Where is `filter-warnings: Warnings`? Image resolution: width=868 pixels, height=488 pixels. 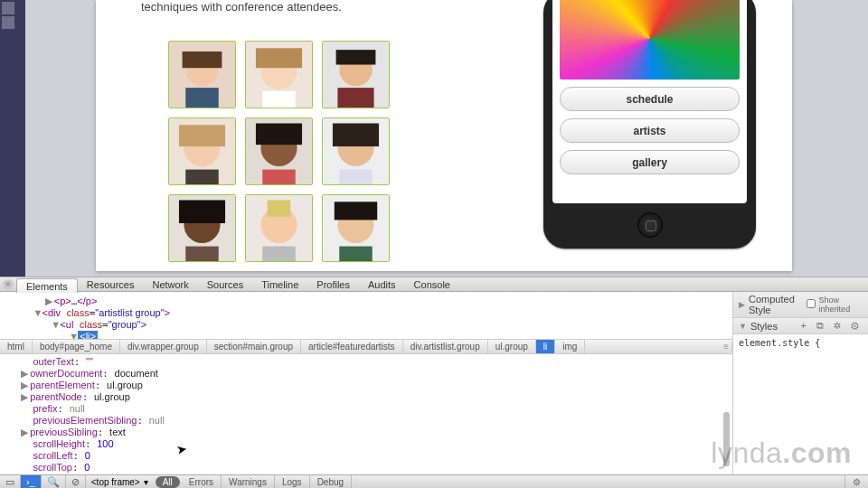 filter-warnings: Warnings is located at coordinates (248, 482).